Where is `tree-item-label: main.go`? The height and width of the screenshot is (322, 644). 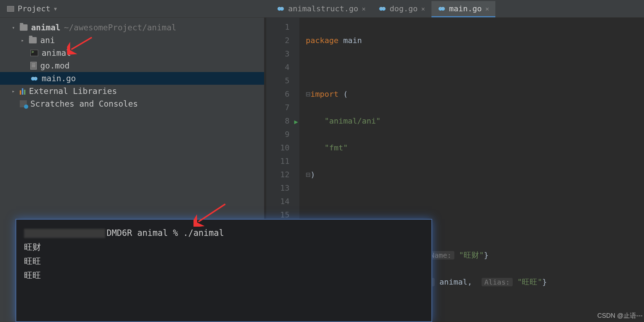
tree-item-label: main.go is located at coordinates (59, 78).